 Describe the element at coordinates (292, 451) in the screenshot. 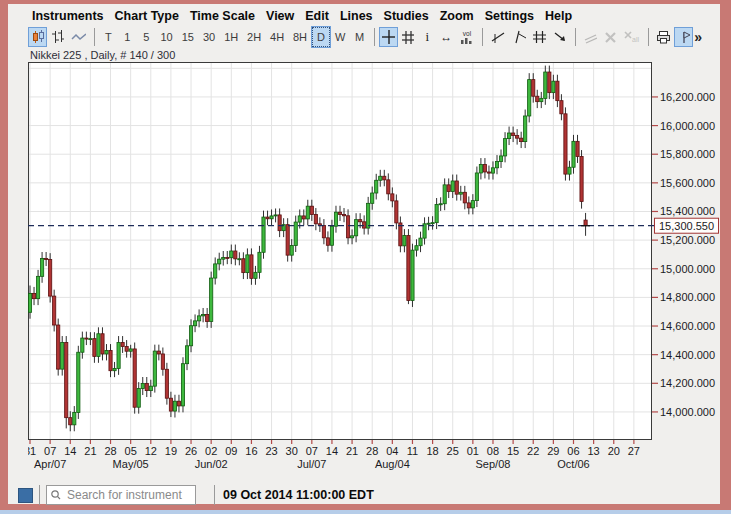

I see `svg-text: 30` at that location.